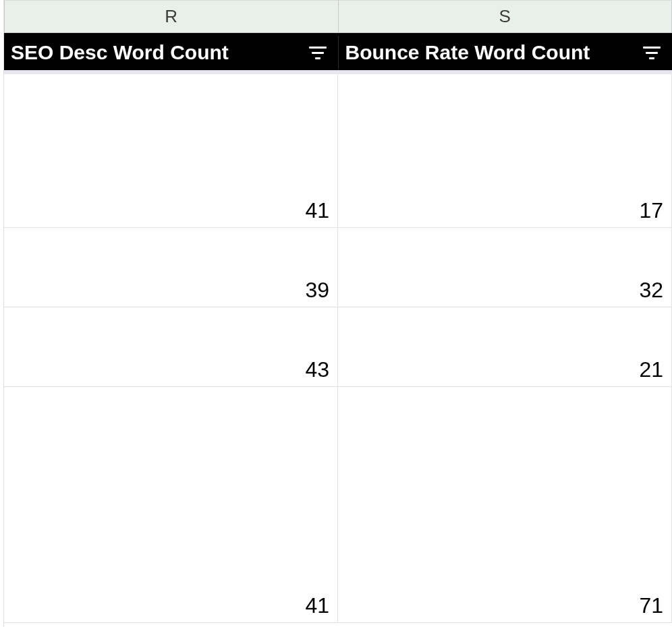 This screenshot has width=672, height=627. What do you see at coordinates (171, 267) in the screenshot?
I see `cell: 39` at bounding box center [171, 267].